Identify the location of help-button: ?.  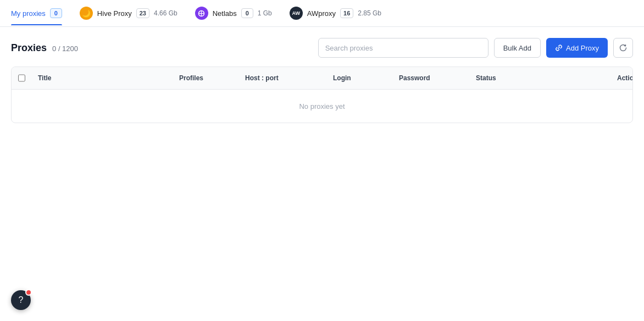
(21, 300).